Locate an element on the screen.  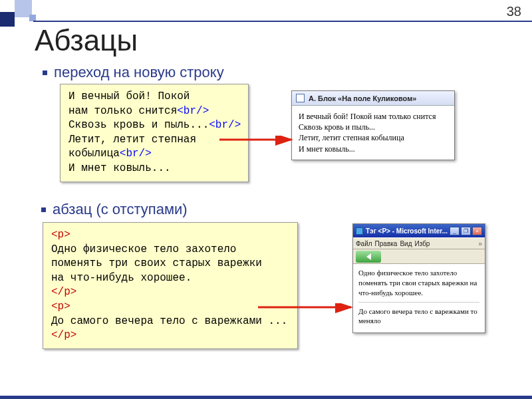
code-text: И мнет ковыль... is located at coordinates (120, 168).